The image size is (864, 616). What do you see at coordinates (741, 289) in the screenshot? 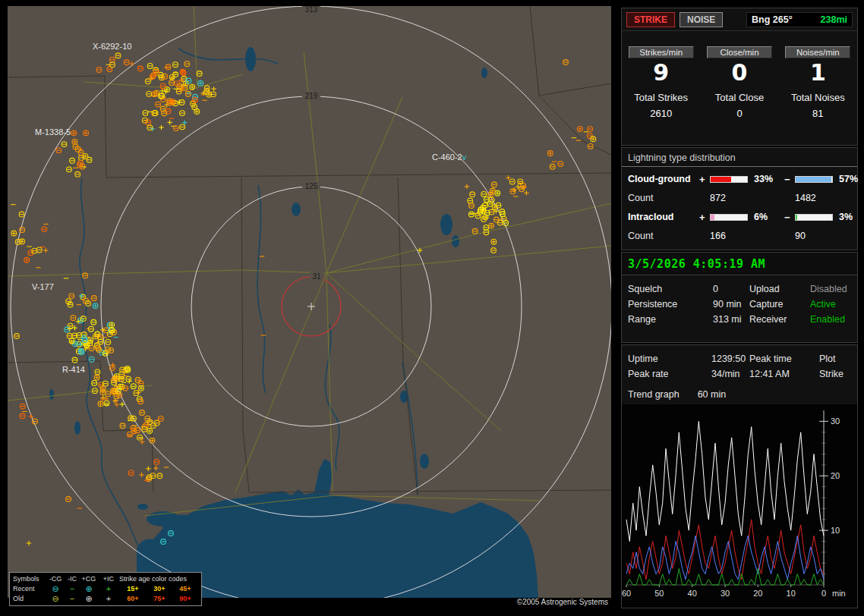
I see `status-row-squelch: Squelch0UploadDisabled` at bounding box center [741, 289].